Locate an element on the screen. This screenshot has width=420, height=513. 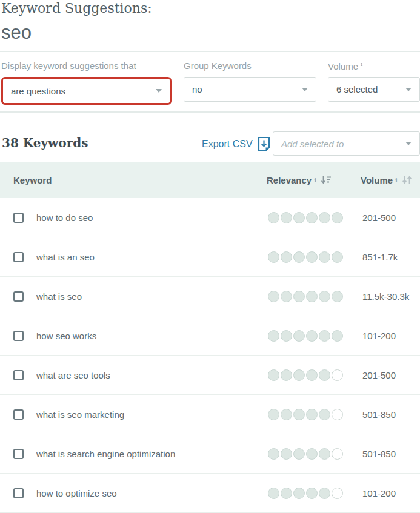
keyword-label: how seo works is located at coordinates (67, 336).